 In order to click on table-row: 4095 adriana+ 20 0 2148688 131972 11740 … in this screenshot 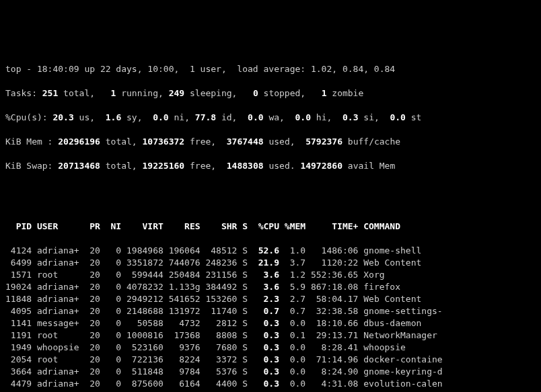, I will do `click(270, 311)`.